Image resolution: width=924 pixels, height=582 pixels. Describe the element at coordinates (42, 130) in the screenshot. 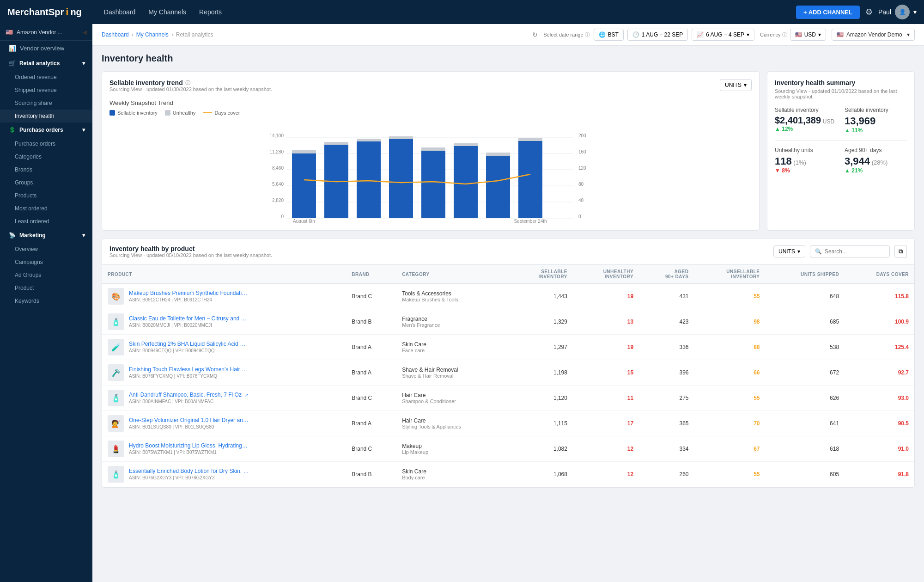

I see `sidebar-label-purchase: Purchase orders` at that location.